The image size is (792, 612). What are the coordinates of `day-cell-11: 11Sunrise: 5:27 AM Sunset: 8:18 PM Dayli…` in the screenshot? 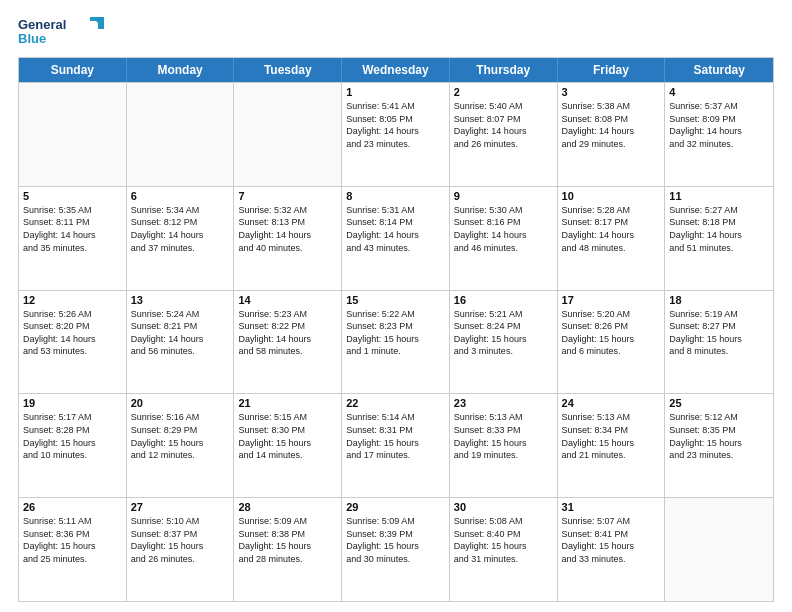 It's located at (719, 238).